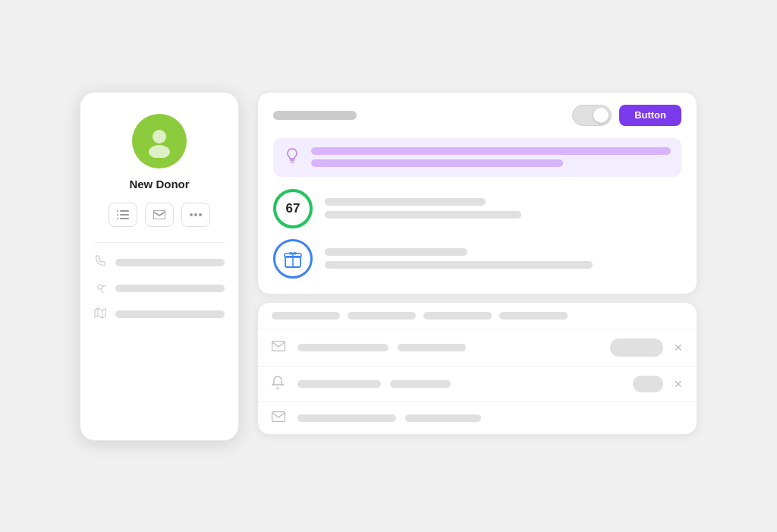  Describe the element at coordinates (279, 384) in the screenshot. I see `bell-icon` at that location.